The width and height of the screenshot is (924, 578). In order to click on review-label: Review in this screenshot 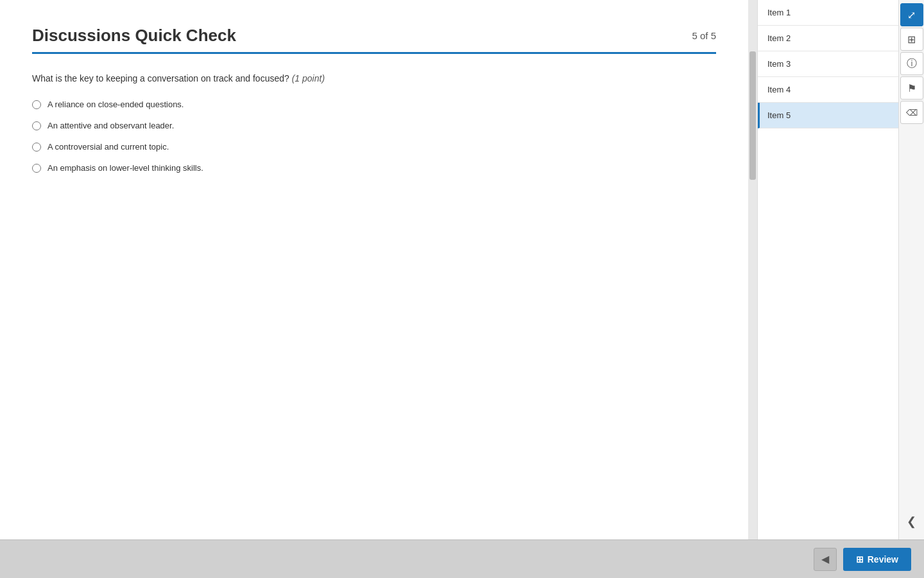, I will do `click(883, 559)`.